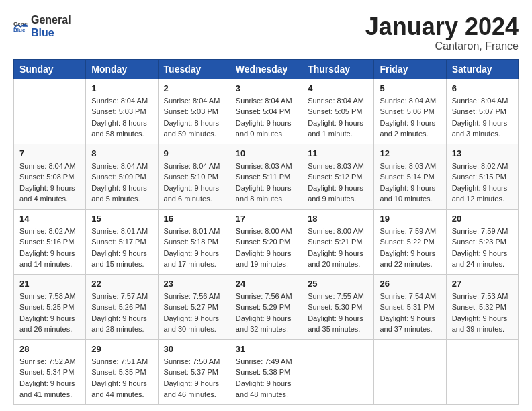 This screenshot has height=411, width=532. I want to click on sunrise-text: Sunrise: 7:49 AM, so click(266, 361).